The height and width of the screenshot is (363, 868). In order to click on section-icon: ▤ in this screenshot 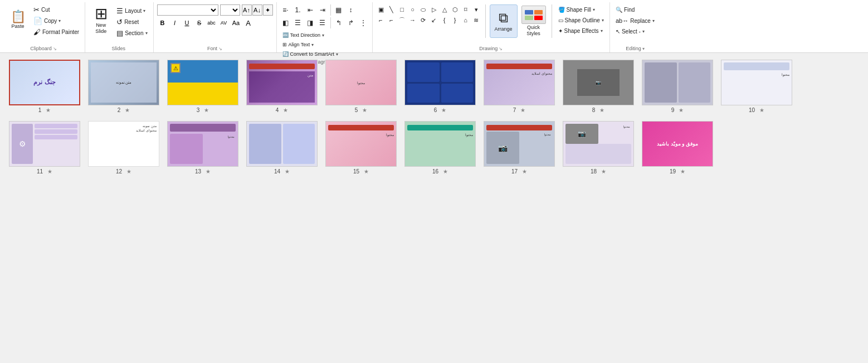, I will do `click(120, 33)`.